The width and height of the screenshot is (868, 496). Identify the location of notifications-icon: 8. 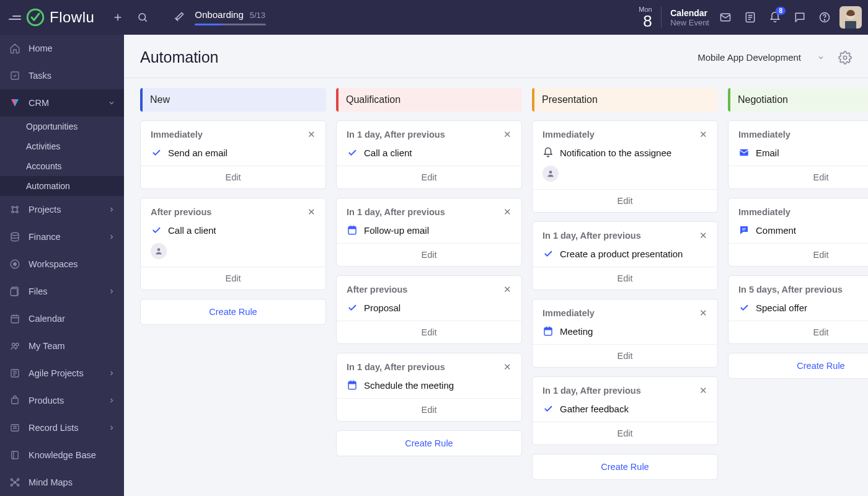
(775, 17).